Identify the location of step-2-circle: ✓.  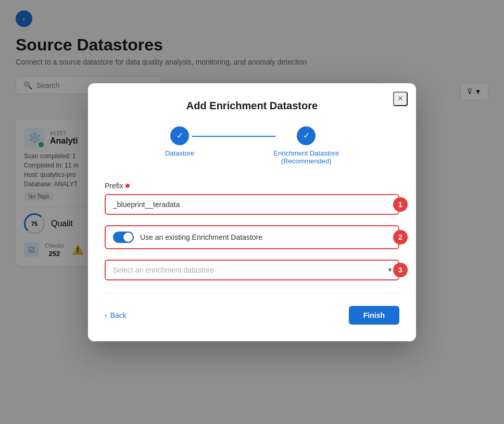
(306, 136).